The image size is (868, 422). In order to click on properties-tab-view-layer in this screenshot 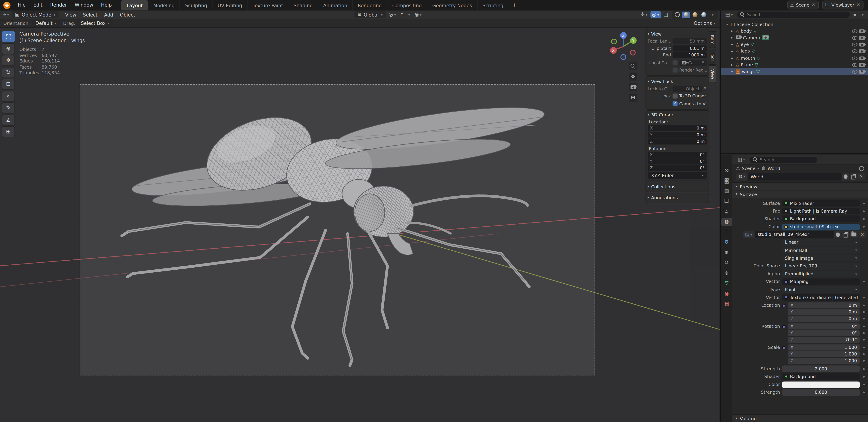, I will do `click(726, 202)`.